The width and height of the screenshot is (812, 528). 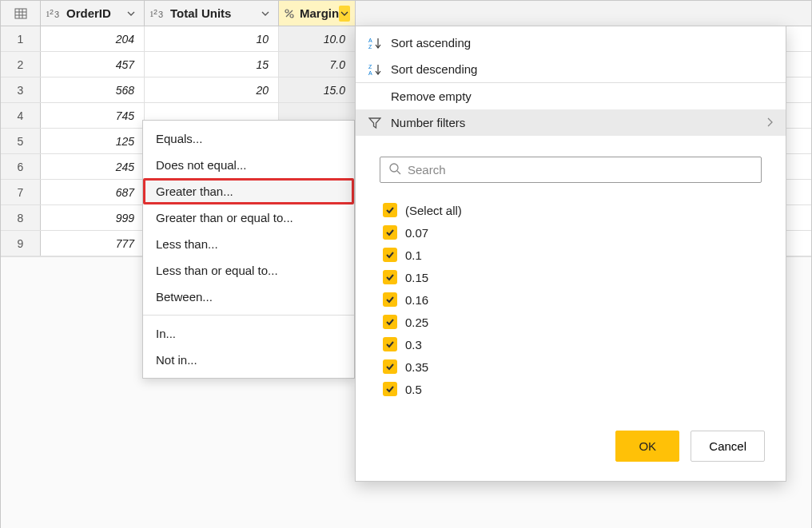 What do you see at coordinates (317, 64) in the screenshot?
I see `cell-margin: 7.0` at bounding box center [317, 64].